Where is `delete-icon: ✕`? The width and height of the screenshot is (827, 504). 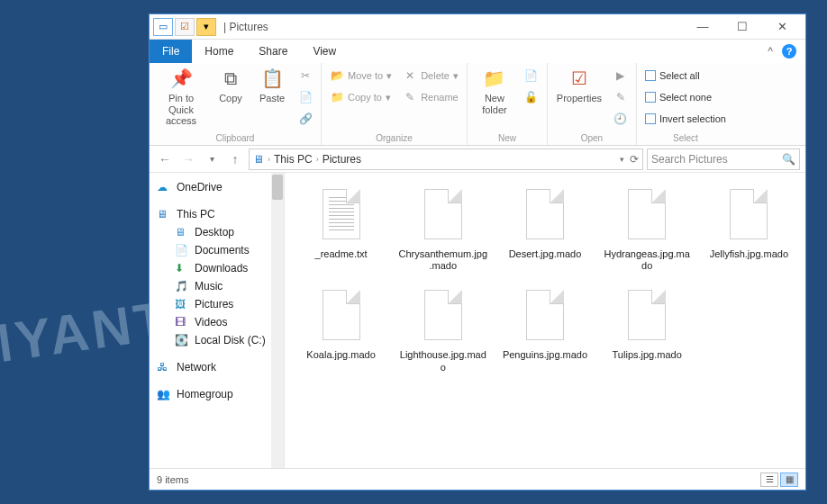
delete-icon: ✕ is located at coordinates (410, 76).